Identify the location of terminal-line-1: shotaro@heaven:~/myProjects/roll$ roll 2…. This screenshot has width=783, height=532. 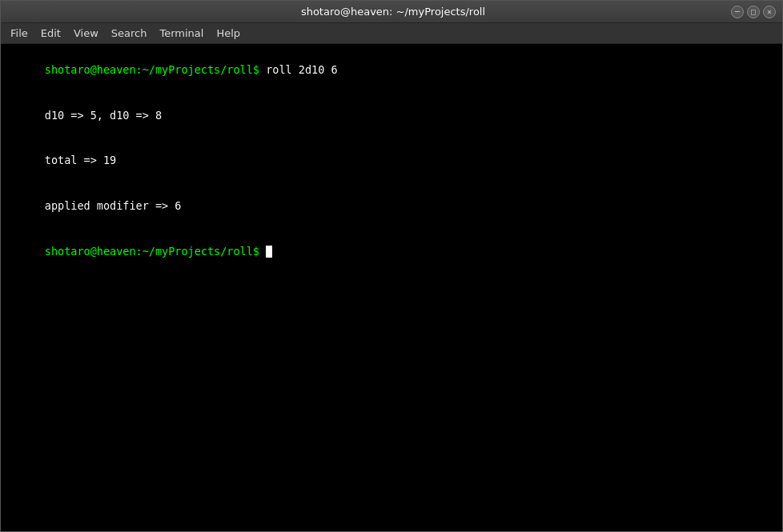
(392, 70).